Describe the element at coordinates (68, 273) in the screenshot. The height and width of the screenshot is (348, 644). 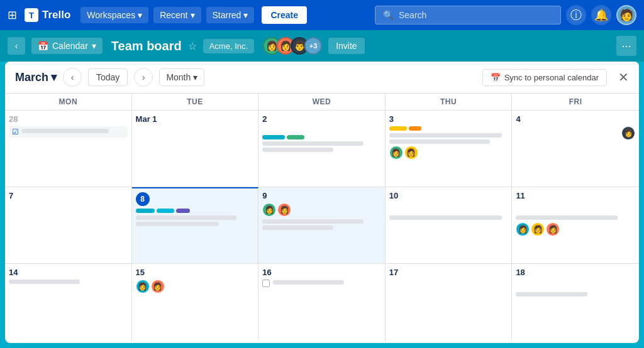
I see `date-14: 14` at that location.